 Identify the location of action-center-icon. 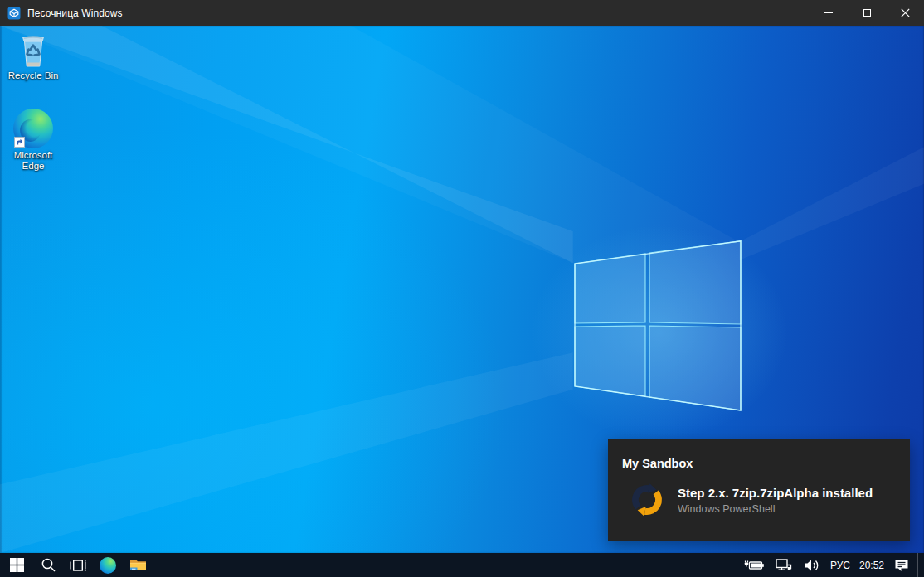
(902, 565).